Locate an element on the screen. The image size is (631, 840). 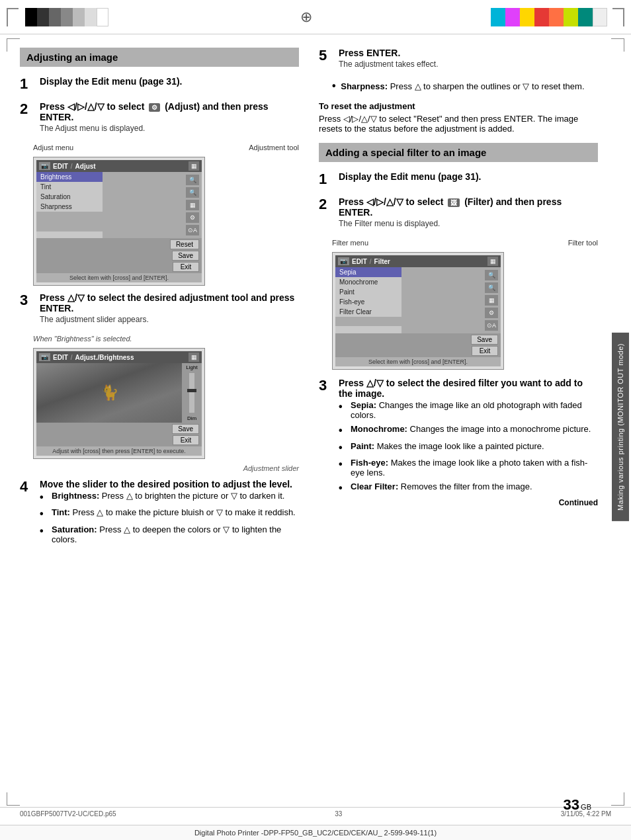
menu-brightness: Brightness is located at coordinates (69, 177).